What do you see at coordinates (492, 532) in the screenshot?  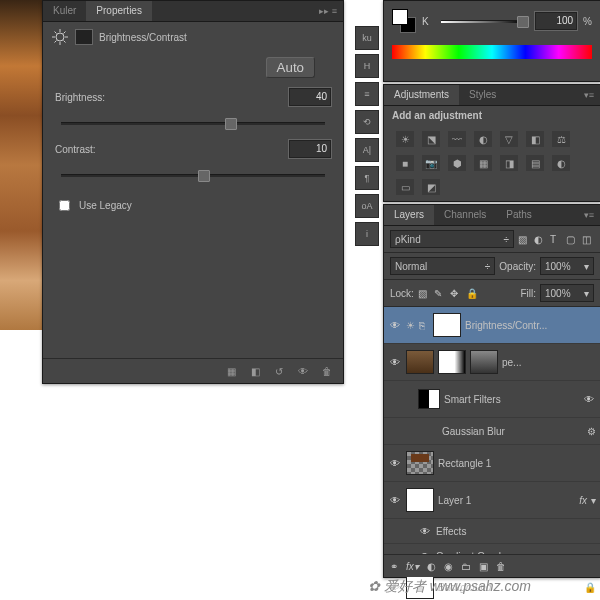 I see `effects-row: 👁 Effects` at bounding box center [492, 532].